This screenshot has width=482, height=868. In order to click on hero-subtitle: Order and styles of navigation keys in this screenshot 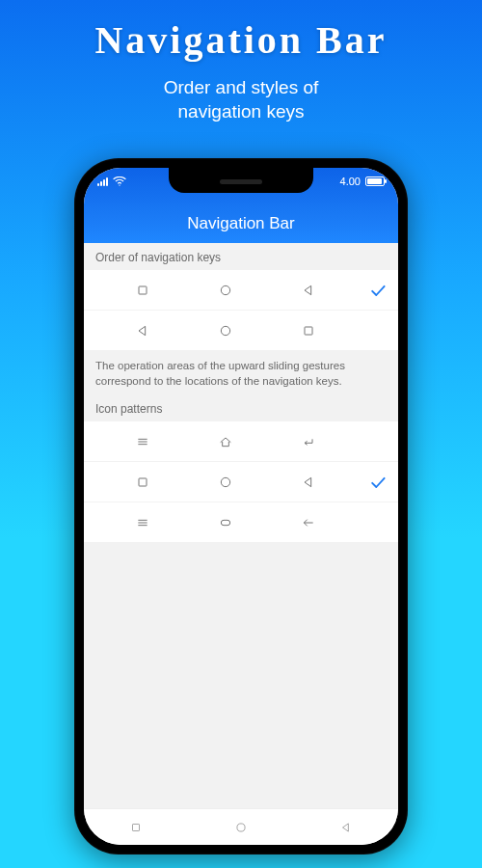, I will do `click(241, 100)`.